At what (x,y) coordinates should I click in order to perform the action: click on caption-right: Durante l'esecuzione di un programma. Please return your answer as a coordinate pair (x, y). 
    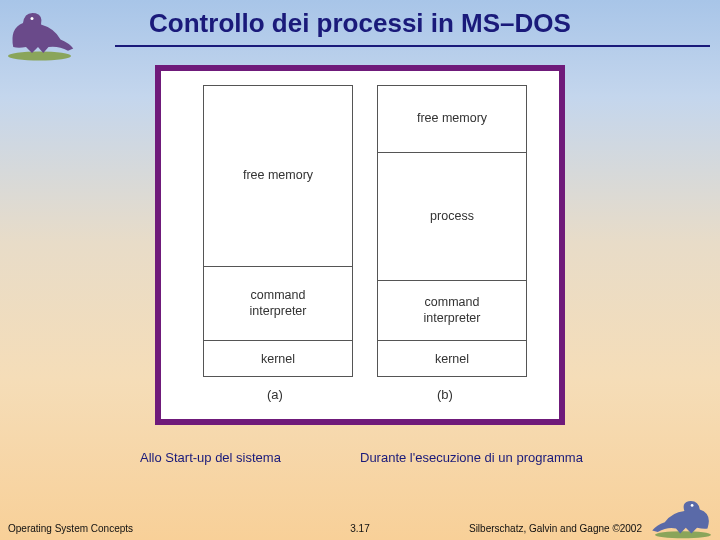
    Looking at the image, I should click on (472, 458).